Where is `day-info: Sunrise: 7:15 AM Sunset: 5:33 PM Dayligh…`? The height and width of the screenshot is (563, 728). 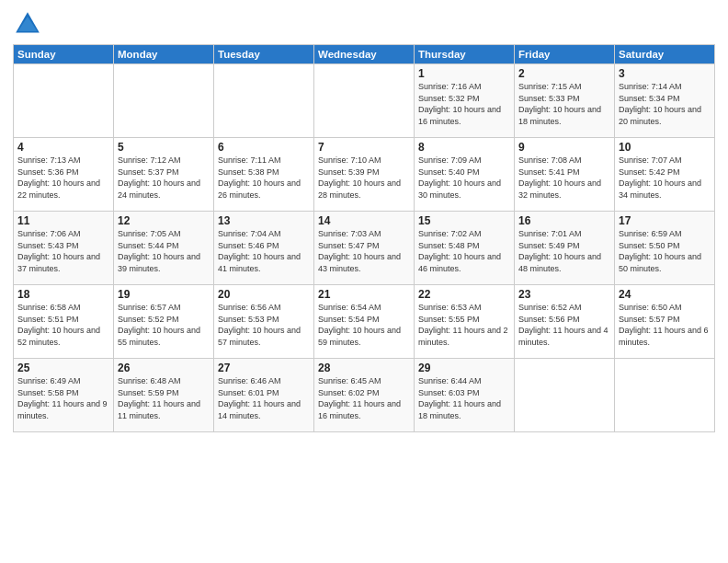 day-info: Sunrise: 7:15 AM Sunset: 5:33 PM Dayligh… is located at coordinates (564, 104).